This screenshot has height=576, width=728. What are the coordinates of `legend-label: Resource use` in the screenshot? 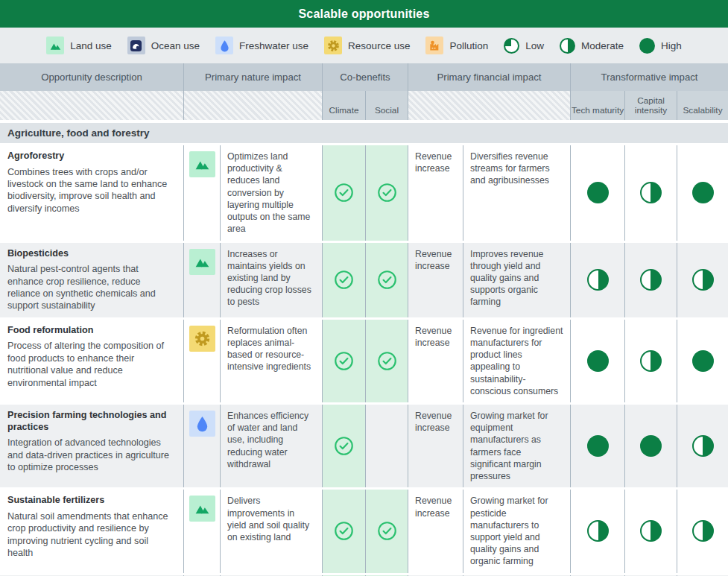 It's located at (379, 46).